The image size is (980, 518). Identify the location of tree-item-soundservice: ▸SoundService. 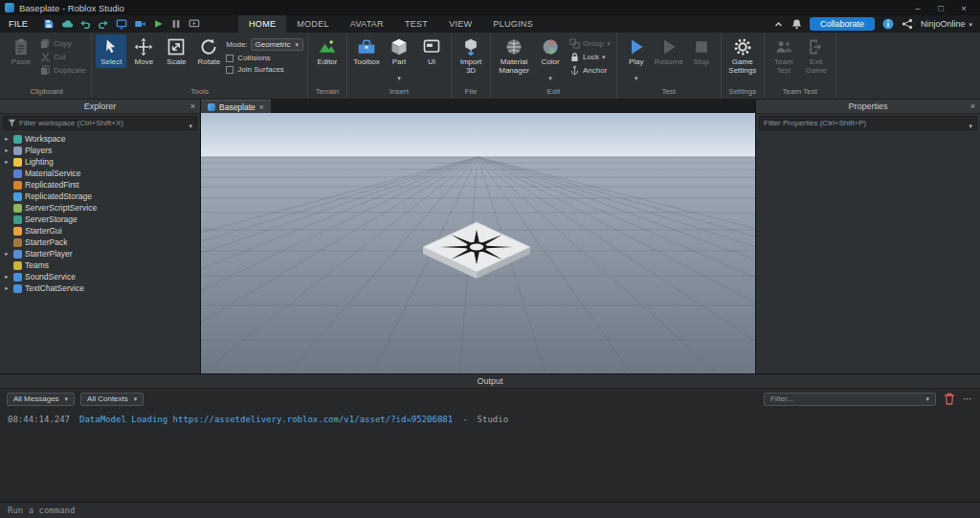
(100, 277).